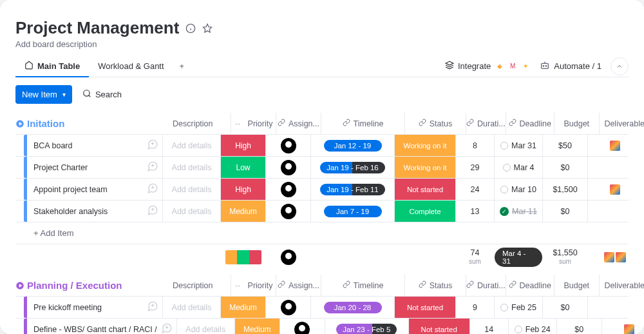  I want to click on info-icon, so click(191, 28).